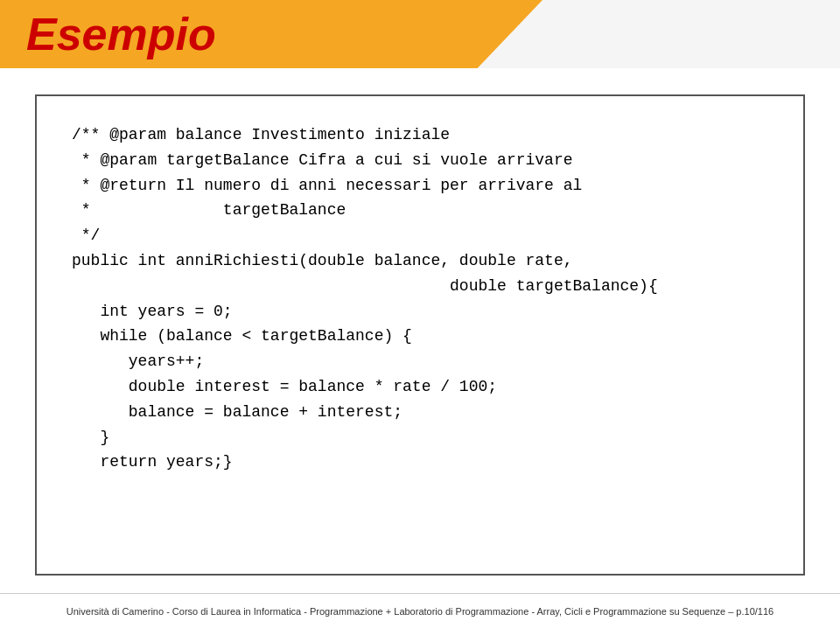  What do you see at coordinates (420, 34) in the screenshot?
I see `header: Esempio` at bounding box center [420, 34].